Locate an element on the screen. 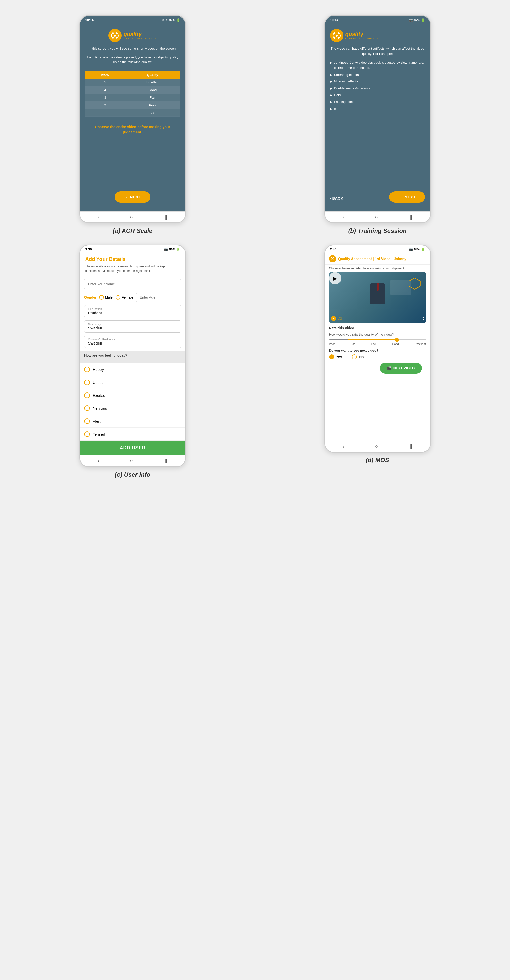  menu-nav-a: ||| is located at coordinates (165, 217).